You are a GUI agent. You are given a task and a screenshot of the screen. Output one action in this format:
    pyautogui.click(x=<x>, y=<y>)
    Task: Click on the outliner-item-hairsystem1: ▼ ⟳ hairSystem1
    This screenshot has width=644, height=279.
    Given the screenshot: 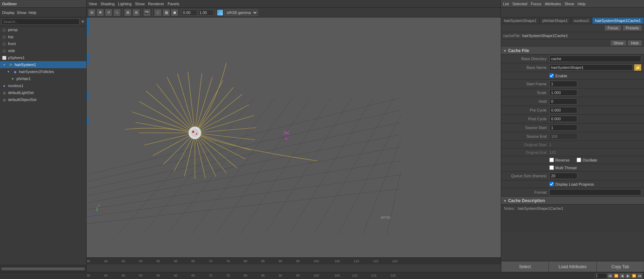 What is the action you would take?
    pyautogui.click(x=43, y=65)
    